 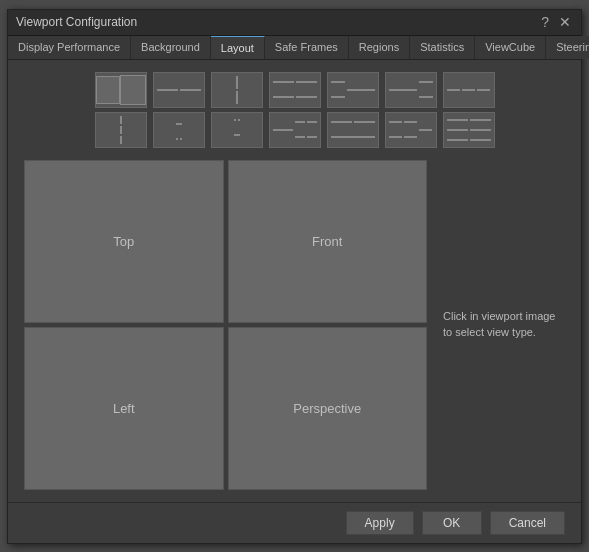 I want to click on title-bar: Viewport Configuration ? ✕, so click(x=294, y=23).